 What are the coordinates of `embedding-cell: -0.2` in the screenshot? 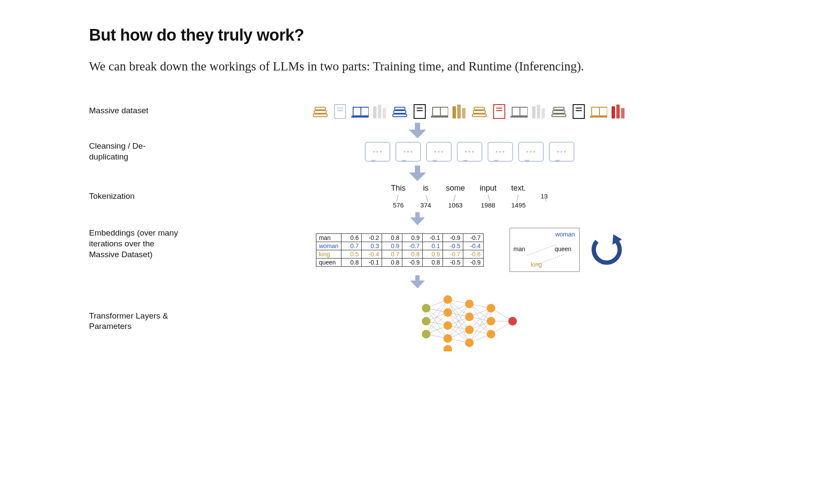 It's located at (372, 238).